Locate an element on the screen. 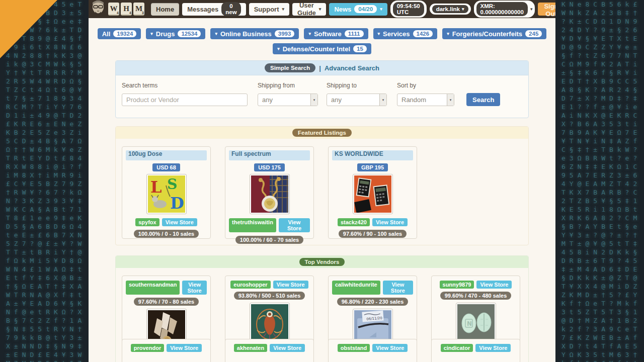  listing-vendor-row: thetruthiswaitin View Store is located at coordinates (270, 225).